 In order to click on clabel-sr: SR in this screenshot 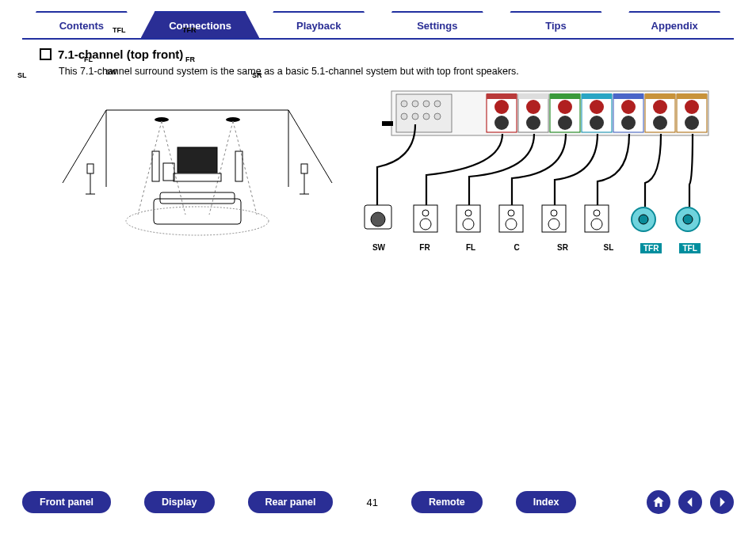, I will do `click(563, 249)`.